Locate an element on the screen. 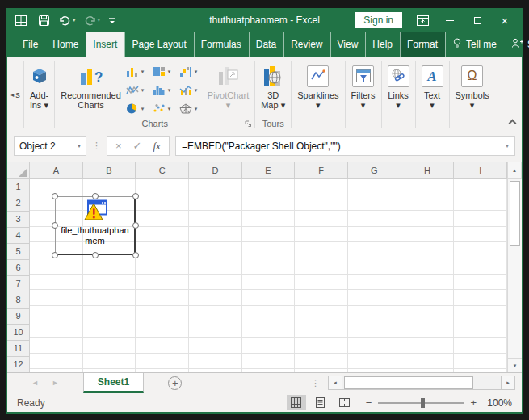  zoom-slider is located at coordinates (421, 403).